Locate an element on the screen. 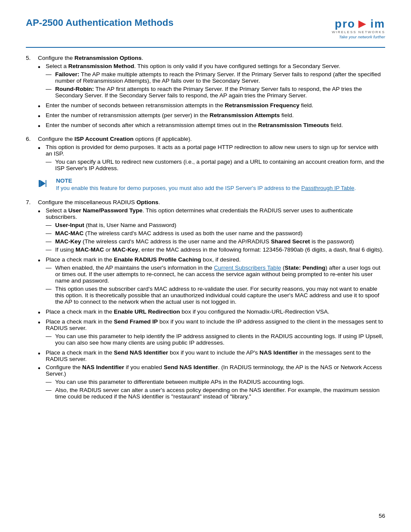  list-item: — User-Input (that is, User Name and Pas… is located at coordinates (215, 225).